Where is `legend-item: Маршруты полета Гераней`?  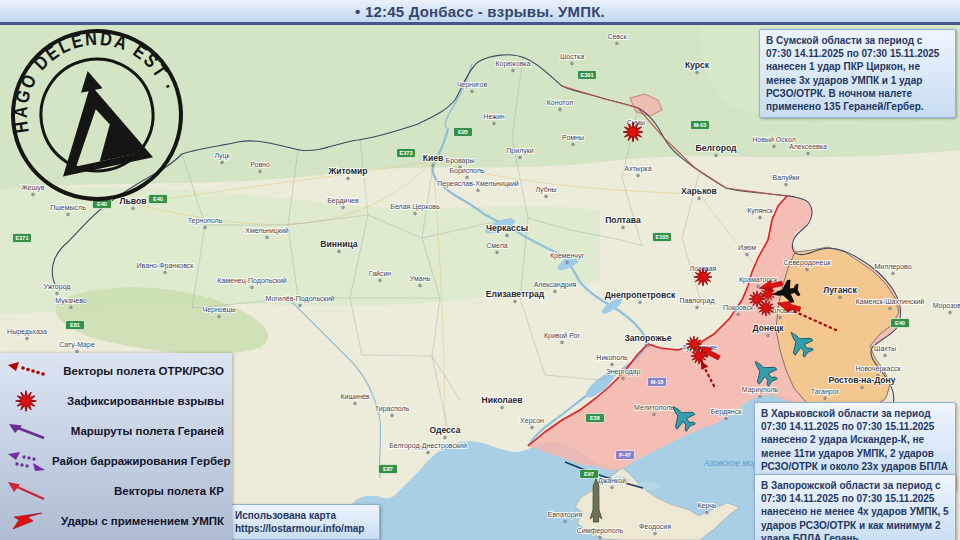
legend-item: Маршруты полета Гераней is located at coordinates (116, 431).